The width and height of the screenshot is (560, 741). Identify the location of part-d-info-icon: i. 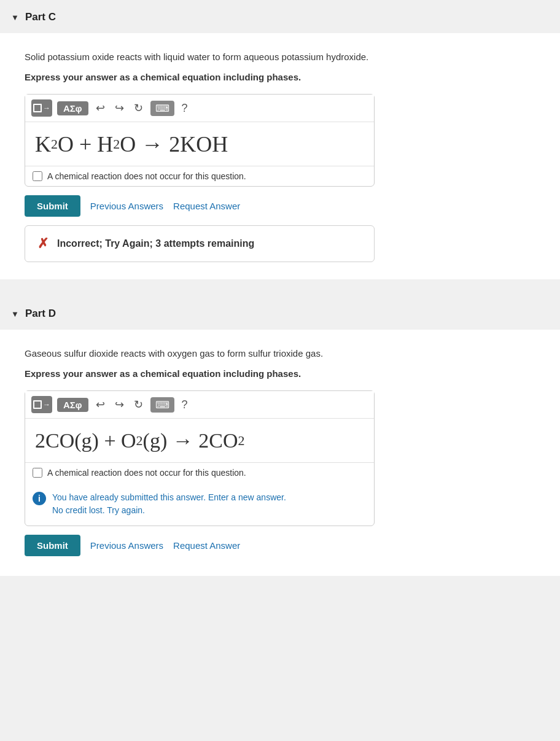
(39, 499).